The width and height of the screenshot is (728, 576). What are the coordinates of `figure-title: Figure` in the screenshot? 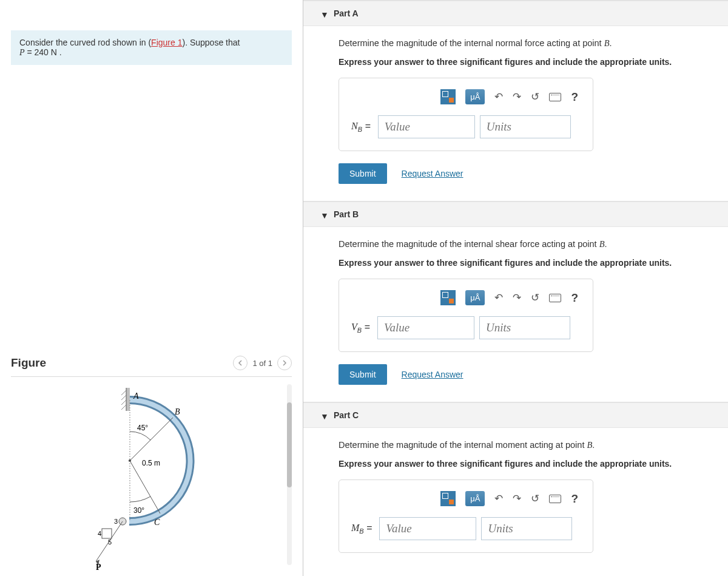 It's located at (29, 363).